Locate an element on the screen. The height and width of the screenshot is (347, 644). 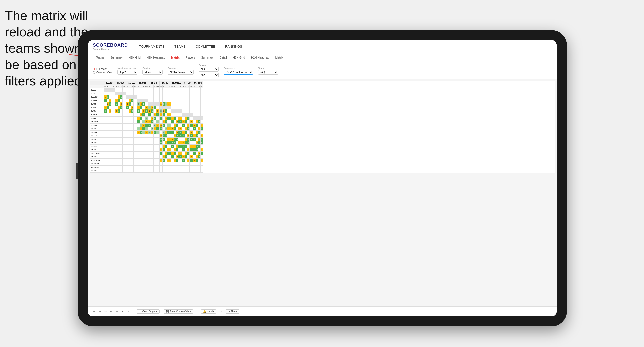
view-original-label: View: Original is located at coordinates (150, 311).